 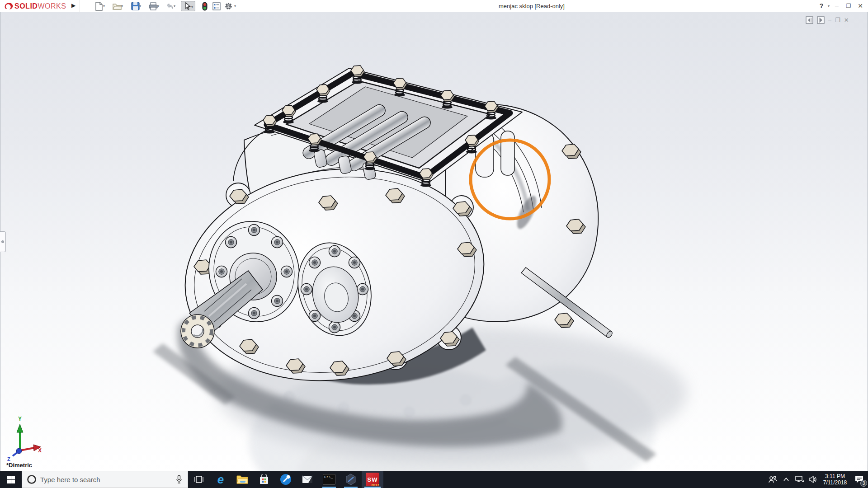 I want to click on rebuild-traffic-light-icon, so click(x=205, y=6).